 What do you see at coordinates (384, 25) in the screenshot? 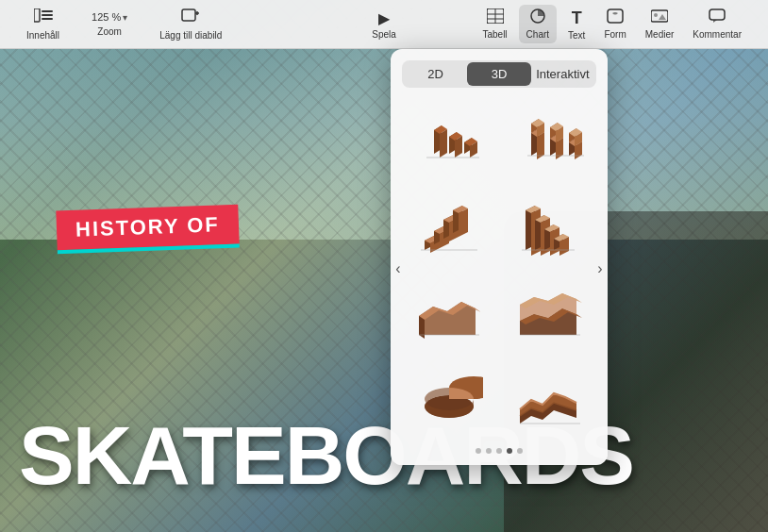
I see `toolbar-center: ▶ Spela` at bounding box center [384, 25].